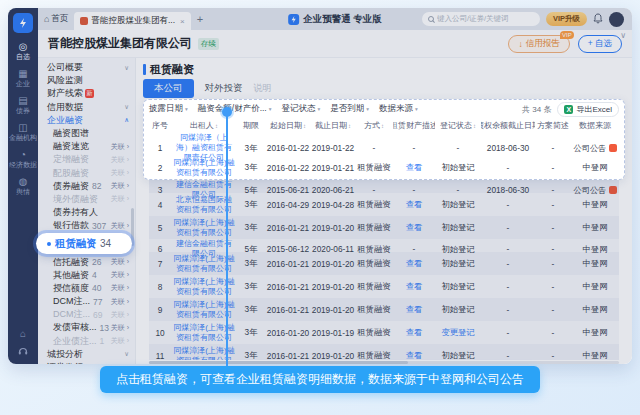 The image size is (640, 415). What do you see at coordinates (86, 134) in the screenshot?
I see `sidebar-item-融资图谱: 融资图谱` at bounding box center [86, 134].